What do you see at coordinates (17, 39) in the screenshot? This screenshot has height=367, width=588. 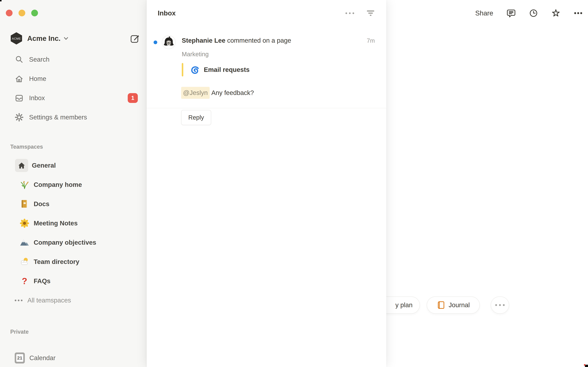 I see `svg-text: ACME` at bounding box center [17, 39].